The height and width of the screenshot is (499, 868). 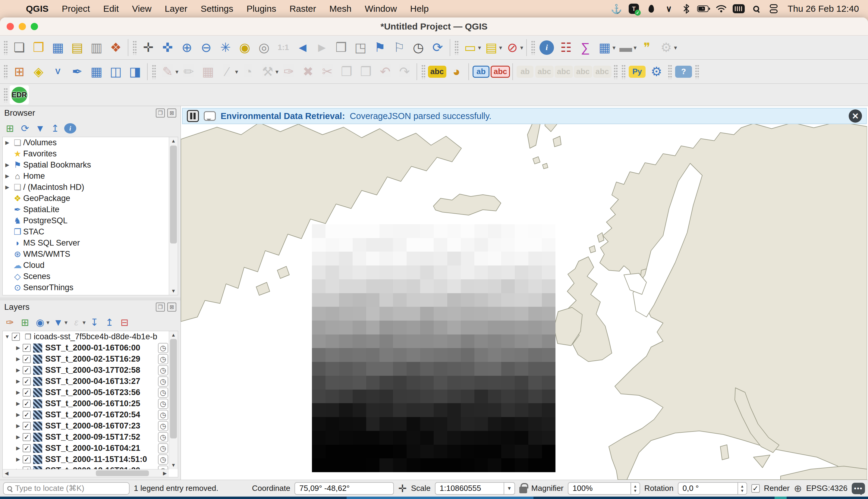 I want to click on render-checkbox, so click(x=756, y=489).